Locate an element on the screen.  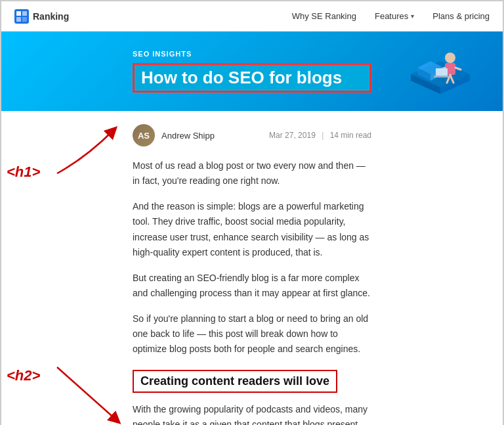
author-meta: Mar 27, 2019 | 14 min read is located at coordinates (320, 135).